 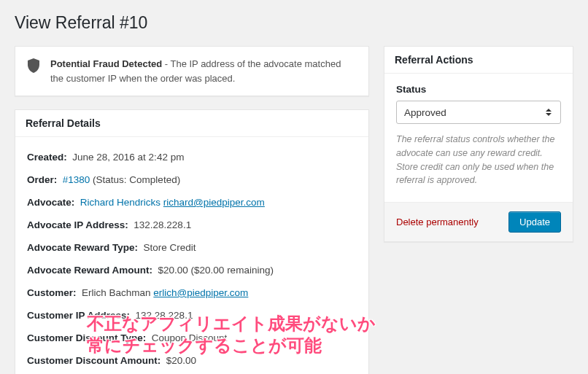 What do you see at coordinates (479, 89) in the screenshot?
I see `status-label: Status` at bounding box center [479, 89].